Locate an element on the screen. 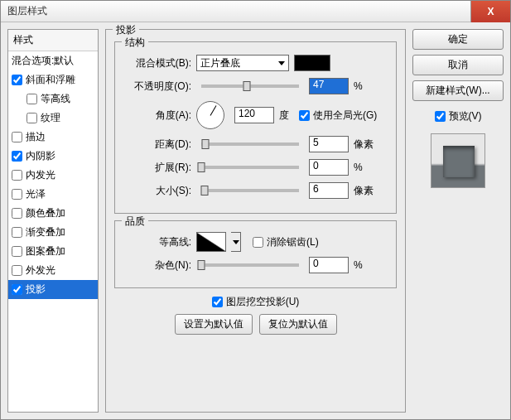 The height and width of the screenshot is (420, 511). opacity-label: 不透明度(O): is located at coordinates (157, 86).